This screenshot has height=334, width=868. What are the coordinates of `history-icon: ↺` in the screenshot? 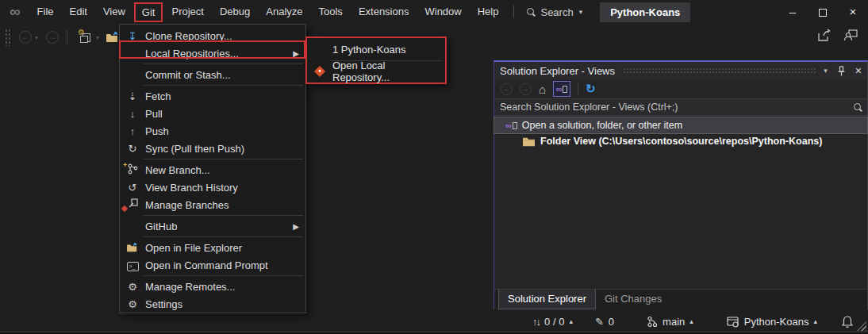 It's located at (133, 187).